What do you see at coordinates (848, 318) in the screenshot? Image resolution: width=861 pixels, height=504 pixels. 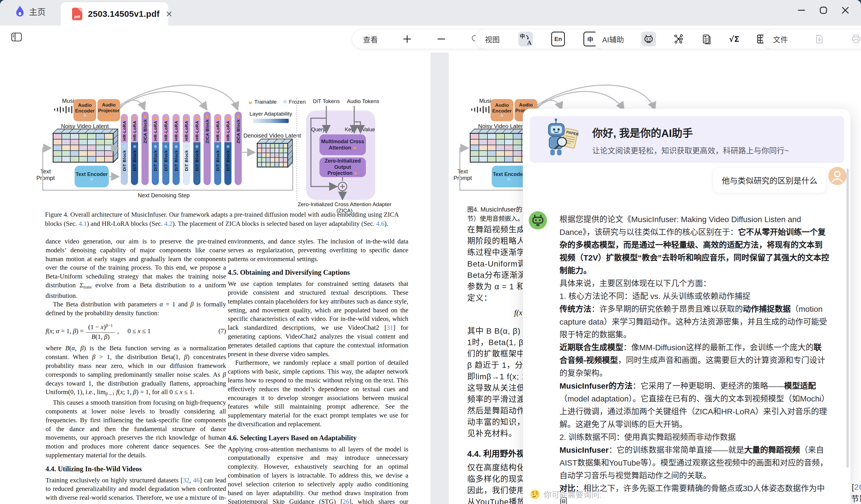 I see `chat-scrollbar` at bounding box center [848, 318].